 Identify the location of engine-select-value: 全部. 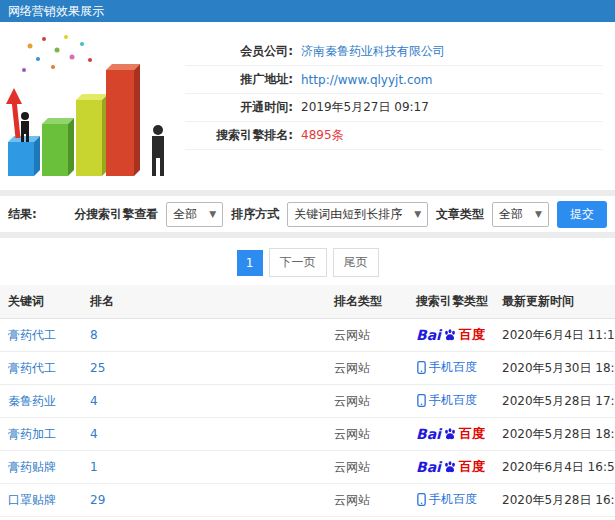
(185, 214).